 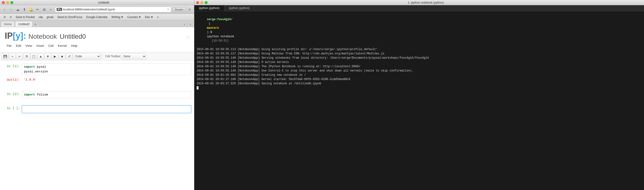 I want to click on save-button: 💾, so click(x=5, y=56).